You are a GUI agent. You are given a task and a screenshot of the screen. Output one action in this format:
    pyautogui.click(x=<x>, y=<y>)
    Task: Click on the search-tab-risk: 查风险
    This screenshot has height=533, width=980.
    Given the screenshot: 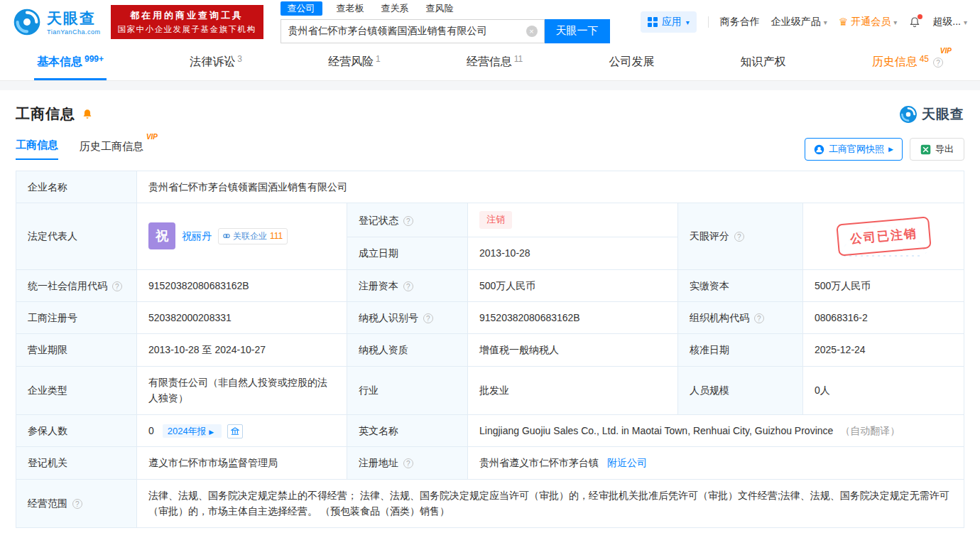 What is the action you would take?
    pyautogui.click(x=440, y=9)
    